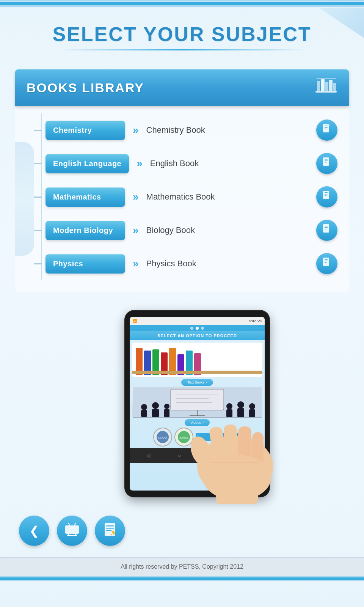  I want to click on bottom-accent-bar, so click(182, 579).